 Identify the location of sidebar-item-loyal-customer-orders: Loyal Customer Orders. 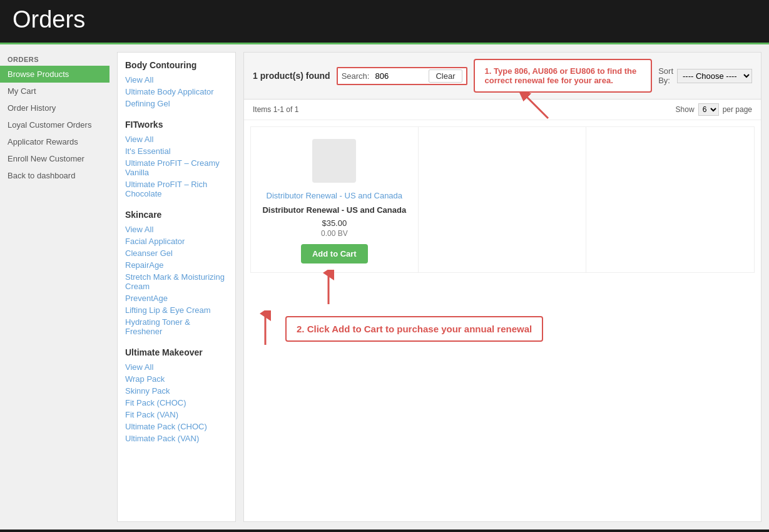
(55, 125).